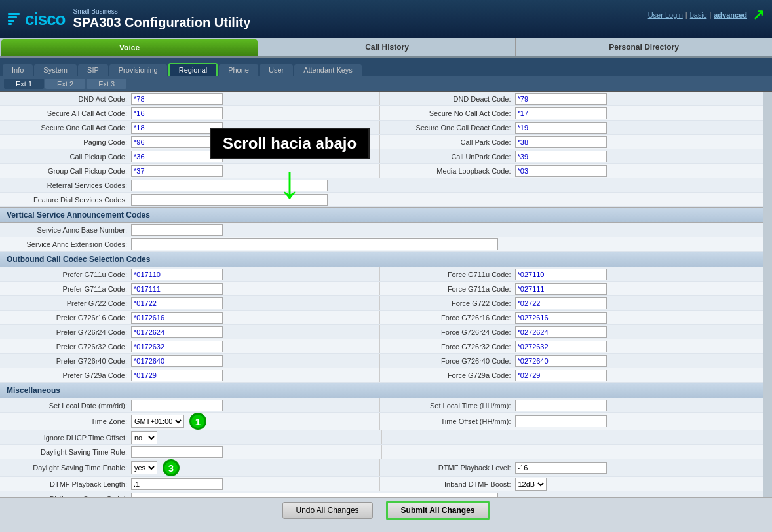 The width and height of the screenshot is (772, 532). What do you see at coordinates (450, 128) in the screenshot?
I see `secure-one-deact-label: Secure One Call Deact Code:` at bounding box center [450, 128].